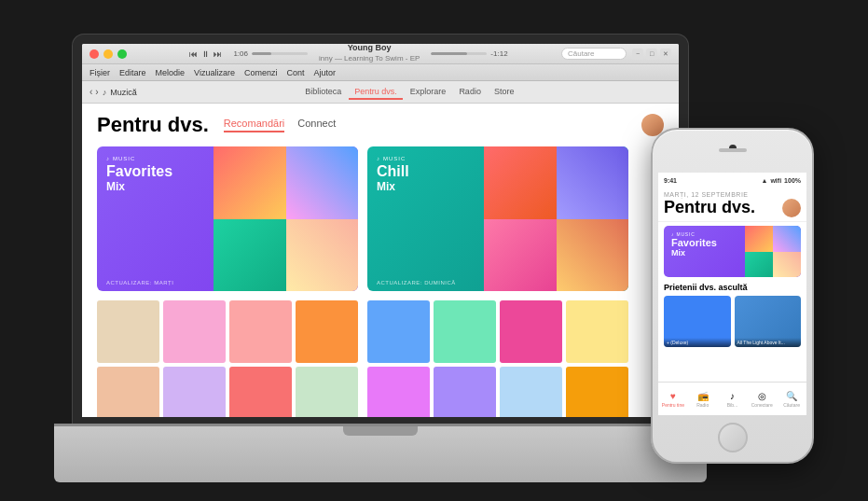 The height and width of the screenshot is (501, 868). Describe the element at coordinates (369, 49) in the screenshot. I see `song-title: Young Boy` at that location.